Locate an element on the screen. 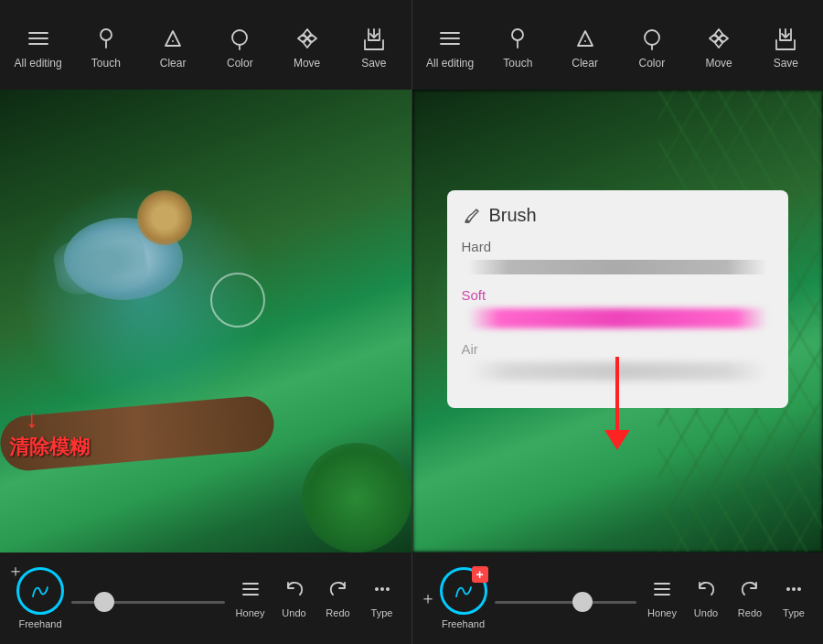  soft-stroke-preview is located at coordinates (618, 318).